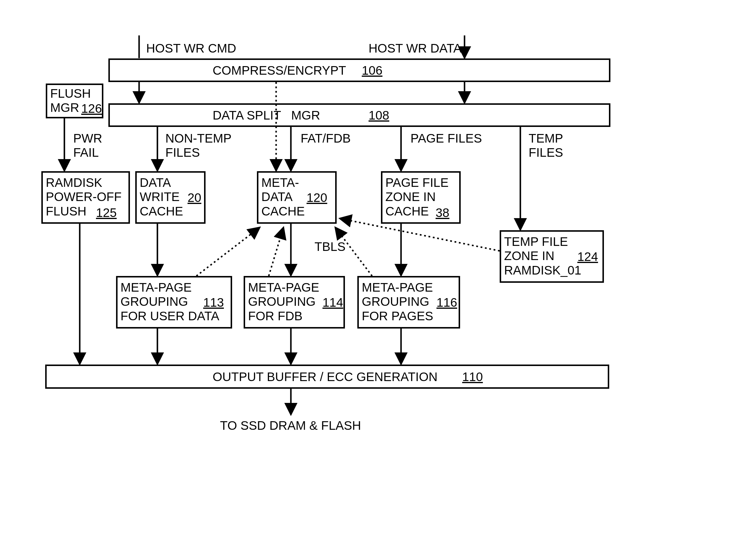  Describe the element at coordinates (359, 70) in the screenshot. I see `box-compress-encrypt` at that location.